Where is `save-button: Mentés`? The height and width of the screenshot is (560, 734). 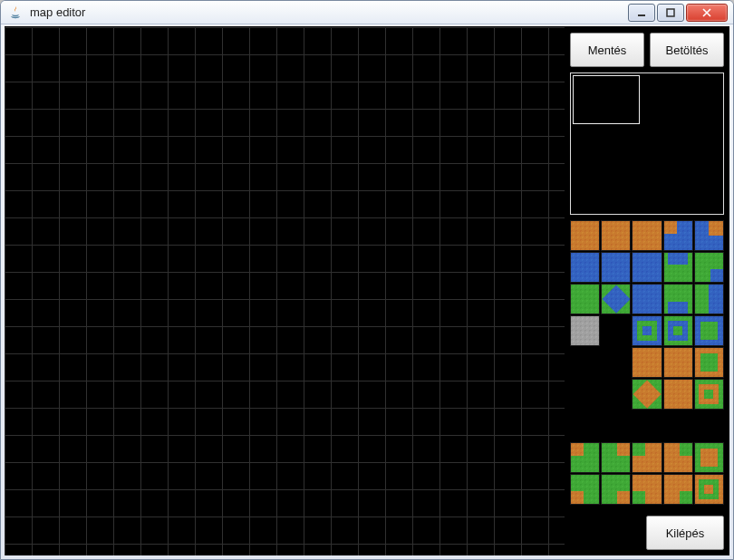 save-button: Mentés is located at coordinates (607, 50).